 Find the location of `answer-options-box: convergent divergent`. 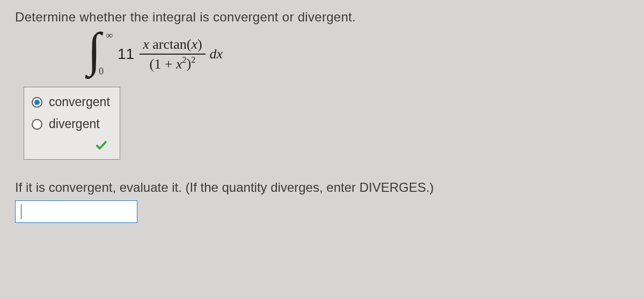

answer-options-box: convergent divergent is located at coordinates (72, 123).